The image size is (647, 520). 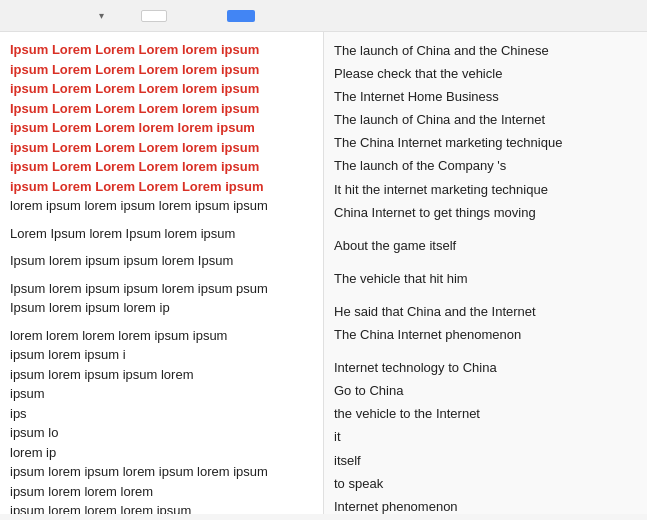 I want to click on translation-line: The China Internet marketing technique, so click(x=486, y=143).